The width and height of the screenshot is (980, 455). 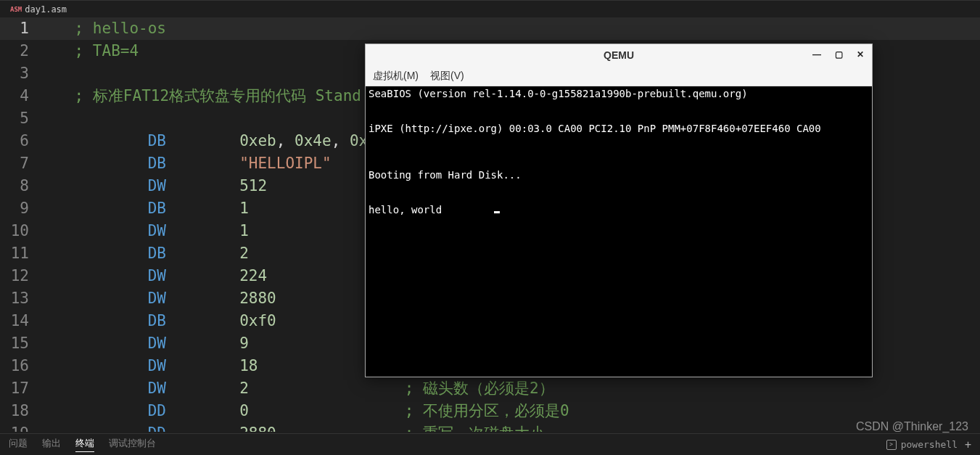 What do you see at coordinates (19, 254) in the screenshot?
I see `line-number: 11` at bounding box center [19, 254].